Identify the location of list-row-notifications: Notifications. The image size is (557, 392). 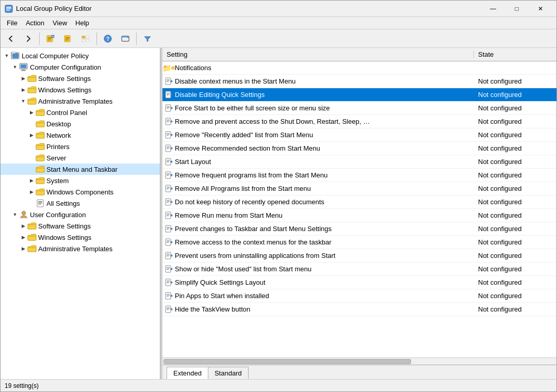
(359, 68).